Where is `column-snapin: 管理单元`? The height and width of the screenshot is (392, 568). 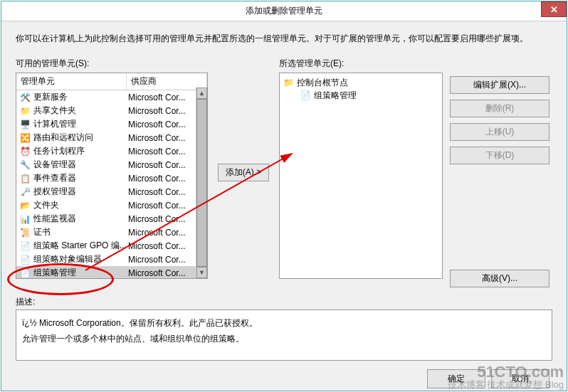
column-snapin: 管理单元 is located at coordinates (71, 81).